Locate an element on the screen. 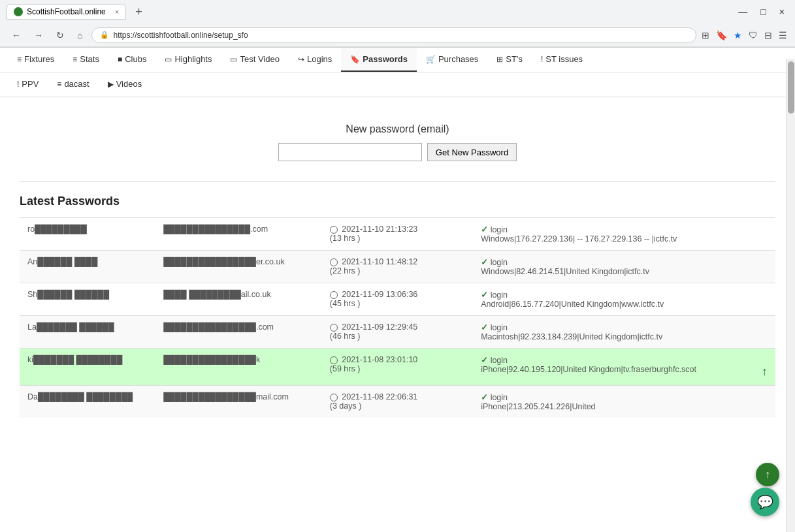 This screenshot has height=532, width=795. cell-time: 2021-11-08 22:06:31(3 days ) is located at coordinates (397, 402).